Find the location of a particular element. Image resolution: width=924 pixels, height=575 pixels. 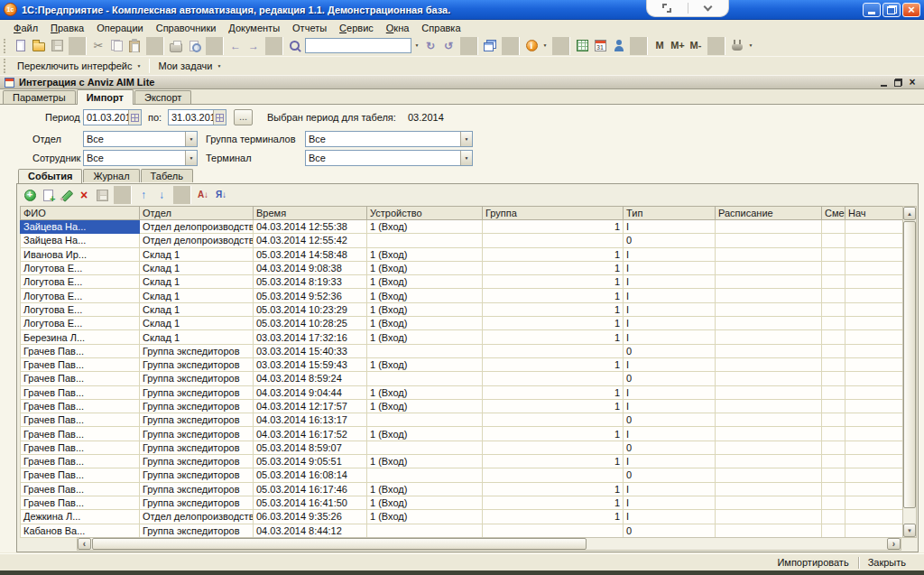

windows-cascade-icon is located at coordinates (490, 46).